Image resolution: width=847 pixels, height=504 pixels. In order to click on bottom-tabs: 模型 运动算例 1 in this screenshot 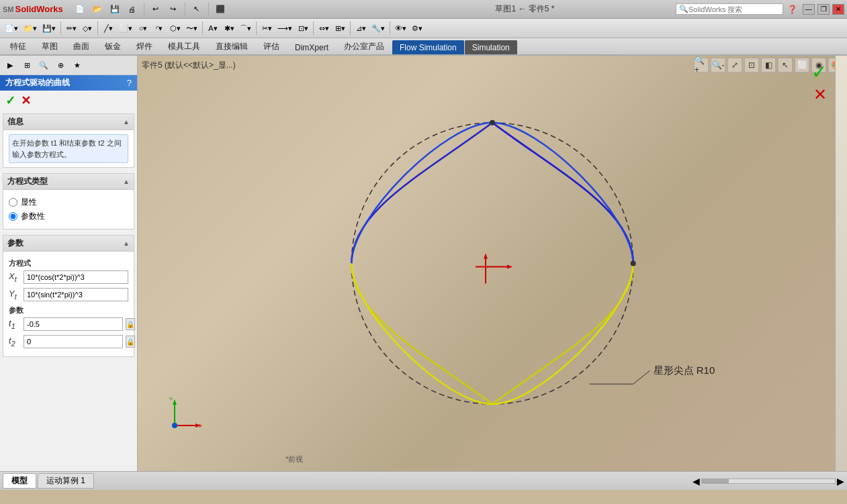, I will do `click(48, 481)`.